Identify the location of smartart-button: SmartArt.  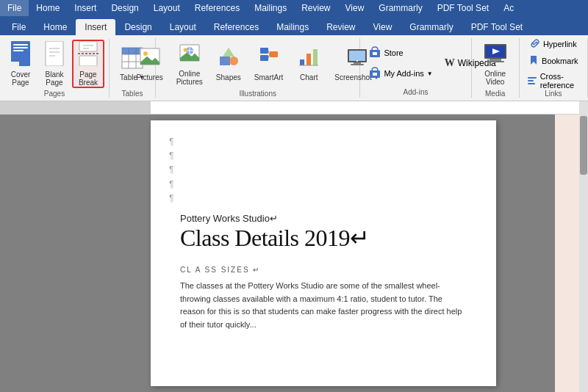
(269, 64).